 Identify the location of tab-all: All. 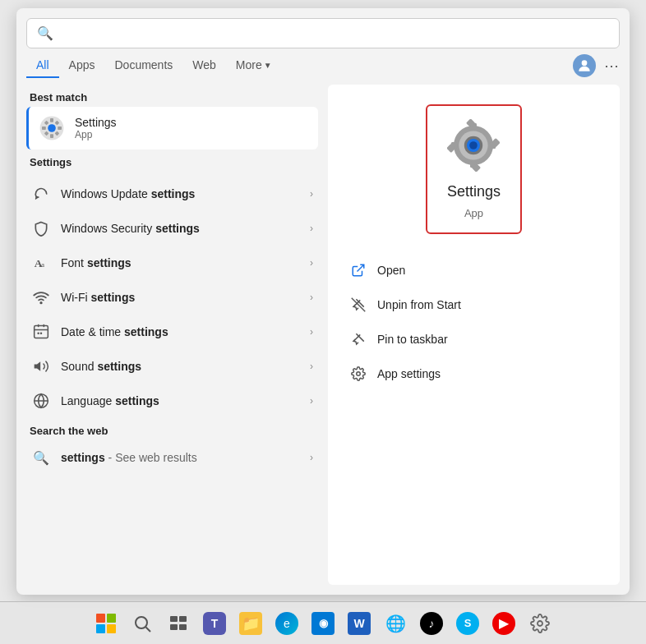
(43, 66).